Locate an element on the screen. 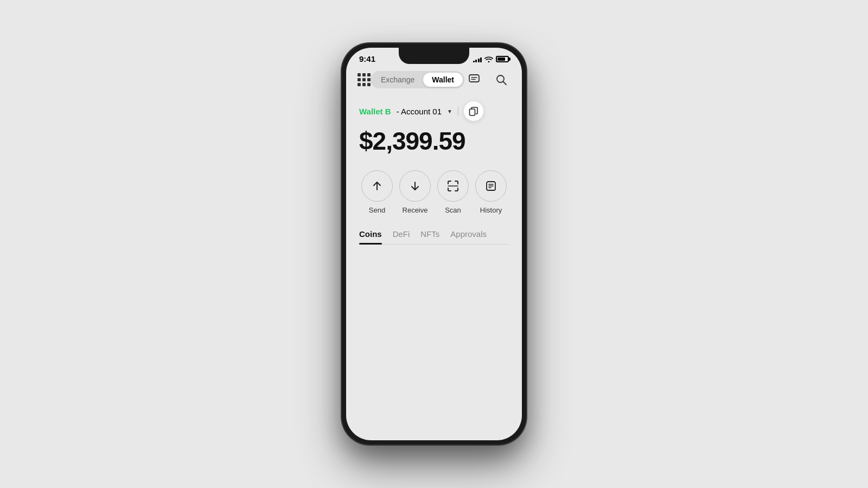 Image resolution: width=868 pixels, height=488 pixels. account-header: Wallet B - Account 01 ▼ is located at coordinates (434, 111).